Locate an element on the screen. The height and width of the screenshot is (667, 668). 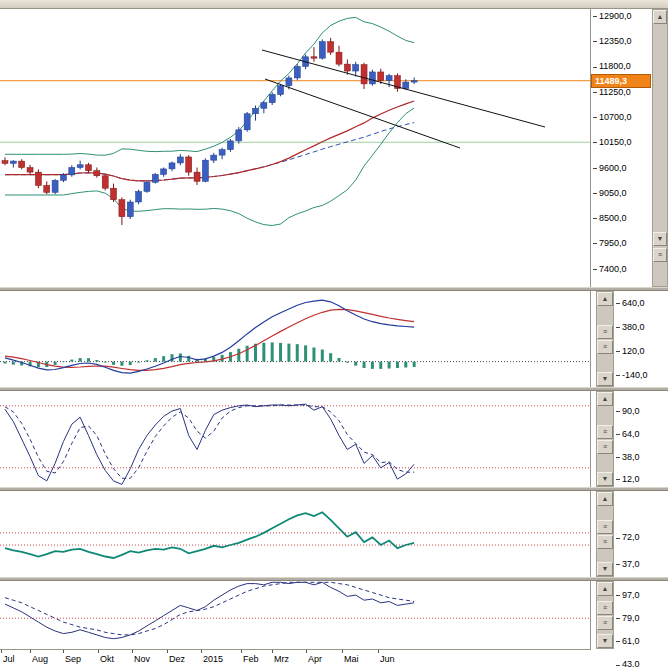
main-chart-scrollbar: ▲ ▼ ≡ is located at coordinates (660, 148).